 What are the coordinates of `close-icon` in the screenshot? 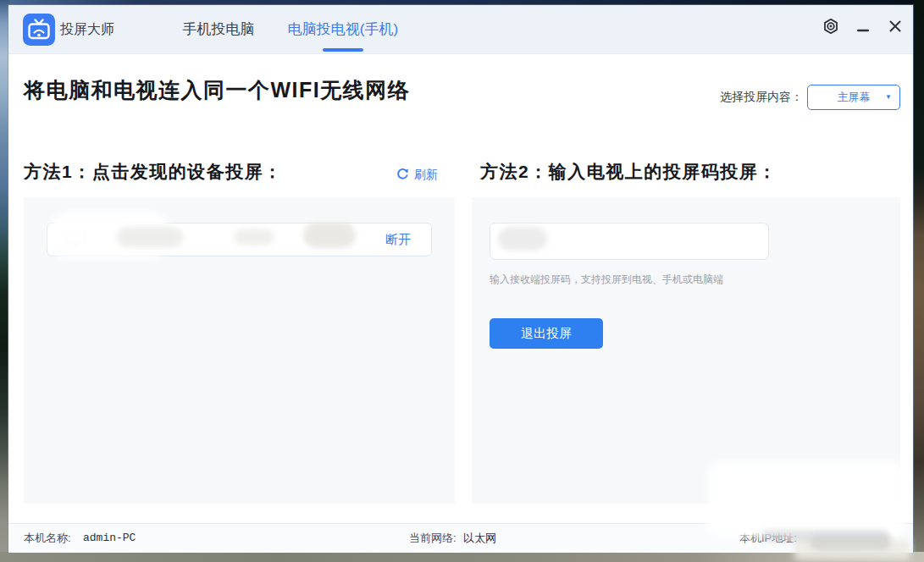 It's located at (895, 28).